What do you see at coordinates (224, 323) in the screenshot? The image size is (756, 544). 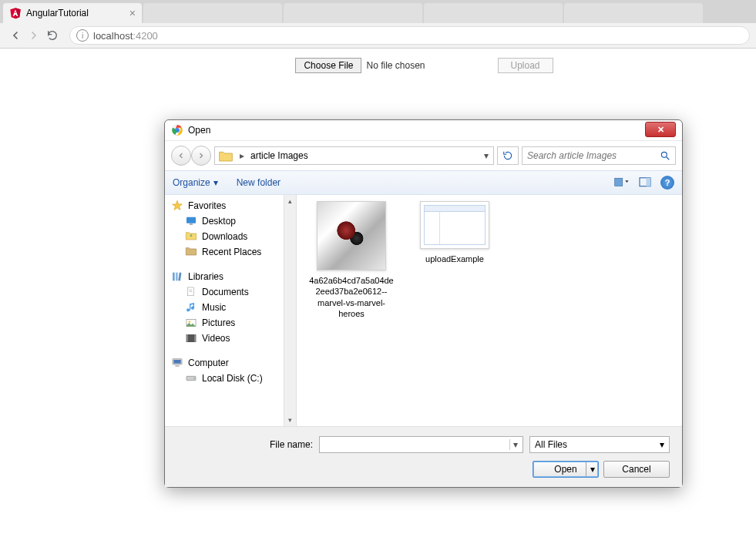 I see `sidebar-item-pictures: Pictures` at bounding box center [224, 323].